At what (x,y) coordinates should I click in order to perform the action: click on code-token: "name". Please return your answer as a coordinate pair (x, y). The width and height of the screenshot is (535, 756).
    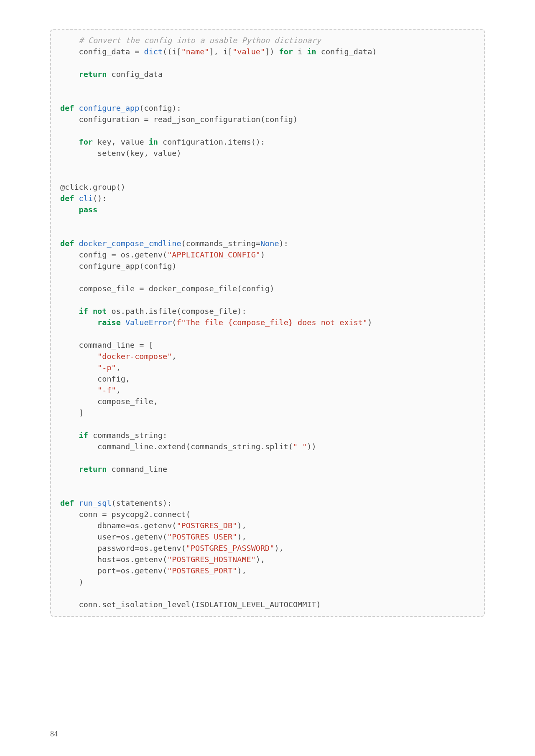
    Looking at the image, I should click on (196, 52).